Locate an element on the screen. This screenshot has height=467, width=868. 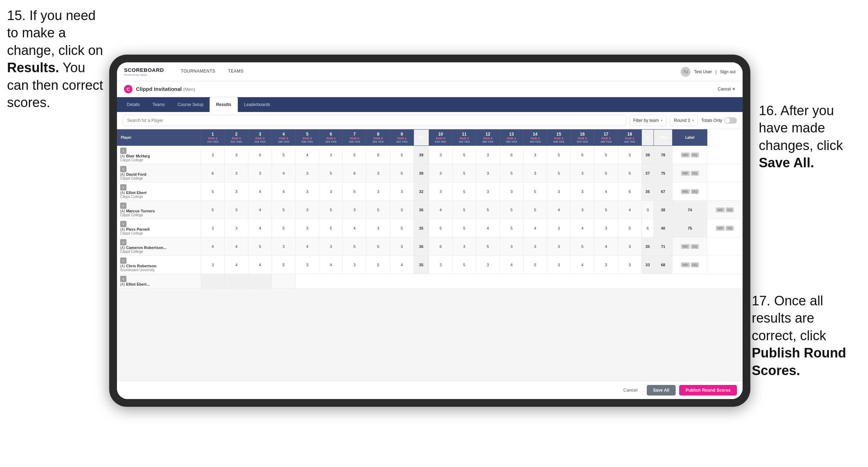
score-out-5: 4 is located at coordinates (307, 247).